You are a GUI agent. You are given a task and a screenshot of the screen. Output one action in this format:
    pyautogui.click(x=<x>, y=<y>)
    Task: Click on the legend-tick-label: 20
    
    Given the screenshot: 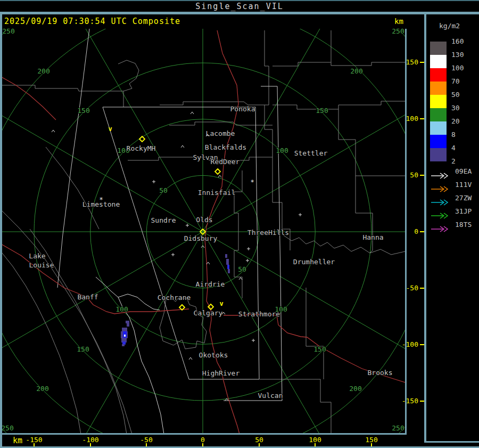 What is the action you would take?
    pyautogui.click(x=456, y=121)
    